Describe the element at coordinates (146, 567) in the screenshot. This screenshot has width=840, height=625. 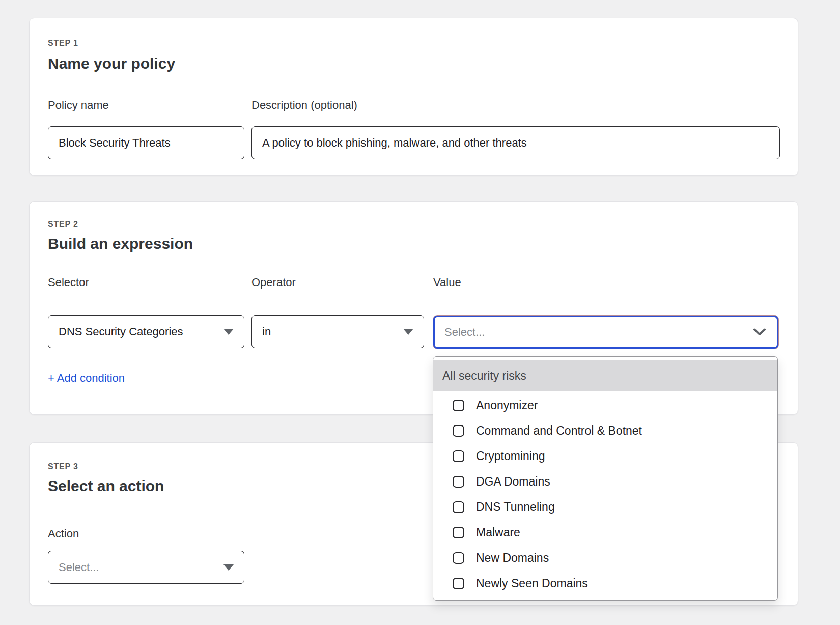
I see `action-dropdown: Select...` at that location.